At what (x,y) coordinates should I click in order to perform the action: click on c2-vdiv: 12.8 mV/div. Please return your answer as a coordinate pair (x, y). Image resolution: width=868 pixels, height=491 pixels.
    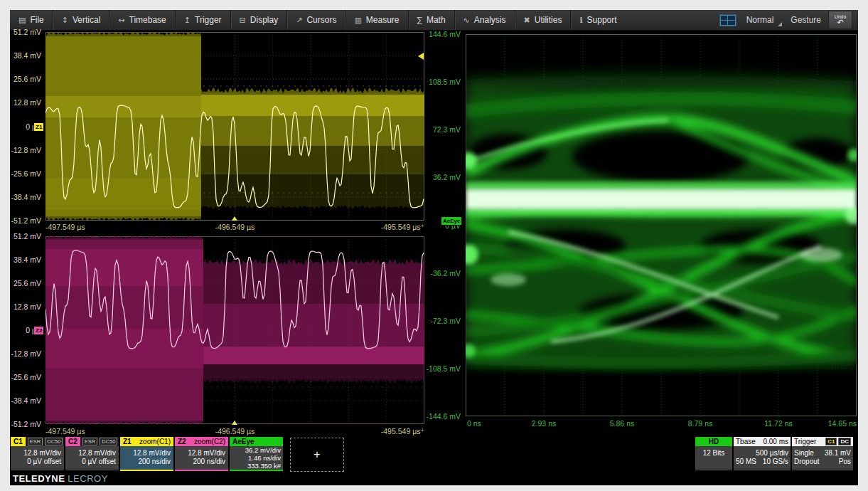
    Looking at the image, I should click on (92, 453).